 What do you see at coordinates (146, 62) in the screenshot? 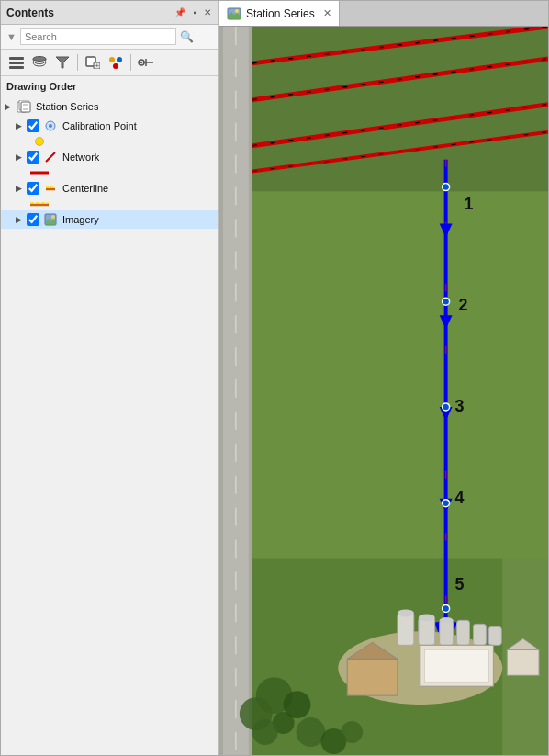
I see `tools-icon` at bounding box center [146, 62].